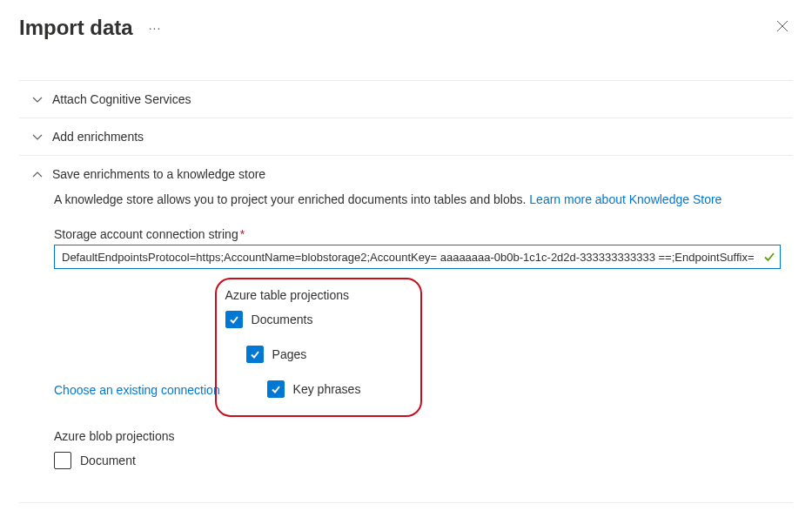 This screenshot has width=812, height=531. What do you see at coordinates (255, 354) in the screenshot?
I see `checkbox-pages` at bounding box center [255, 354].